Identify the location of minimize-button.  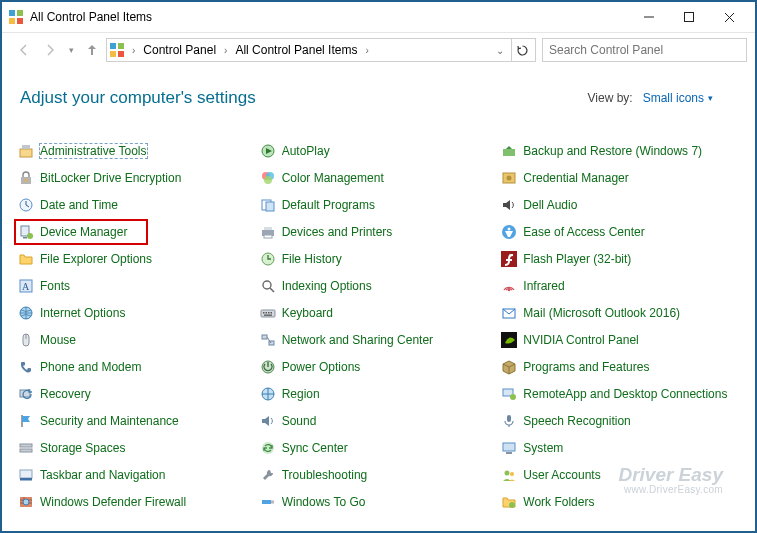
(649, 17).